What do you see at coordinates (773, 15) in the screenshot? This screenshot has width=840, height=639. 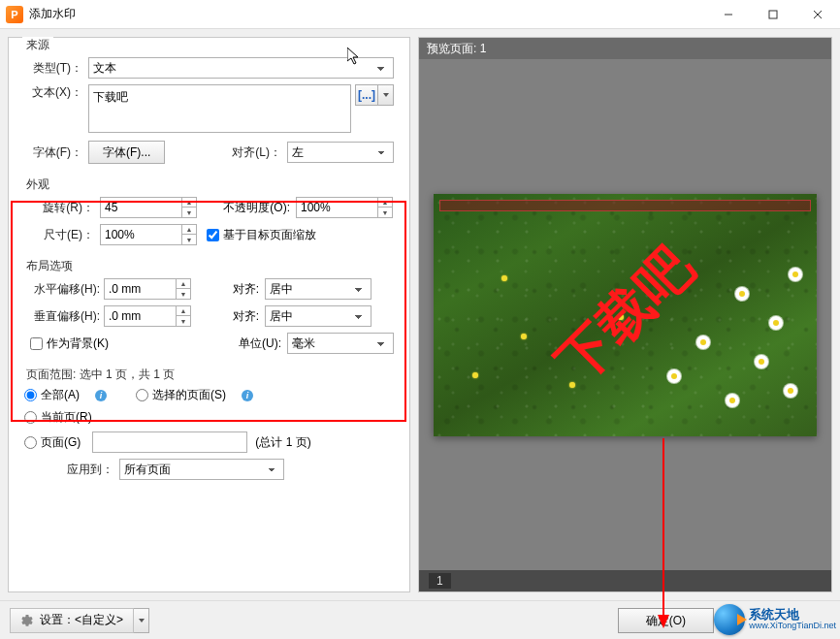 I see `maximize-button` at bounding box center [773, 15].